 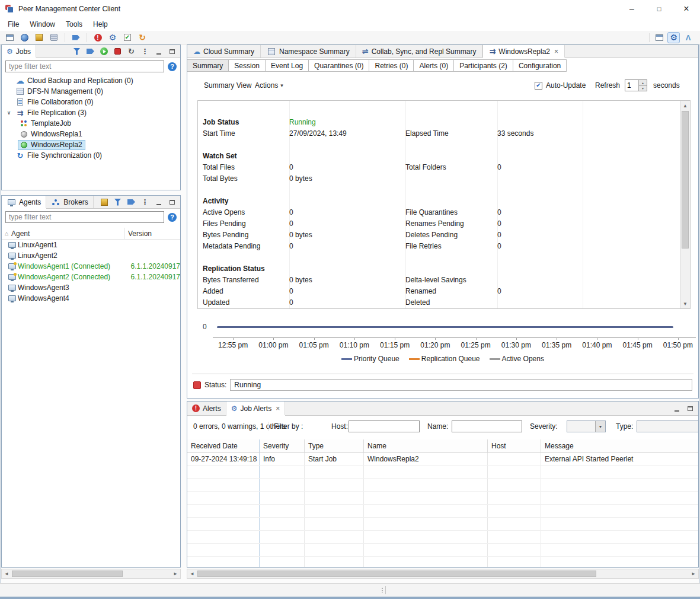 I want to click on subtab-participants: Participants (2), so click(x=484, y=65).